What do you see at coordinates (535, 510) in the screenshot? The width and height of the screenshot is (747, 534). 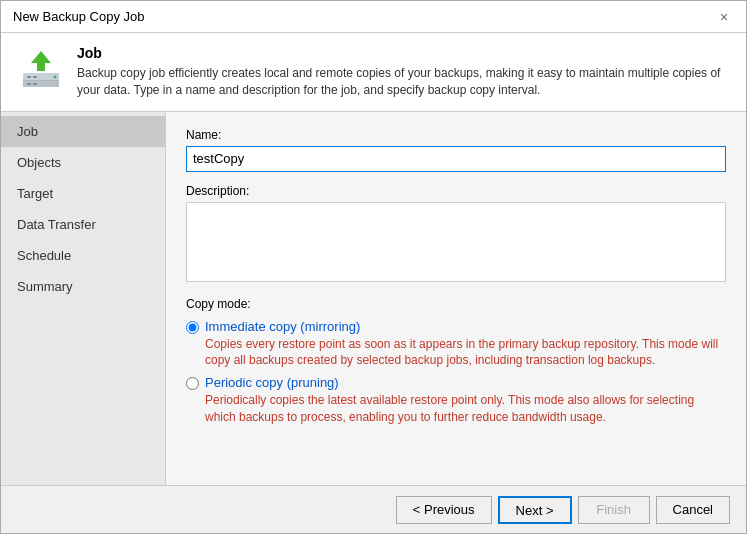 I see `next-button: Next >` at bounding box center [535, 510].